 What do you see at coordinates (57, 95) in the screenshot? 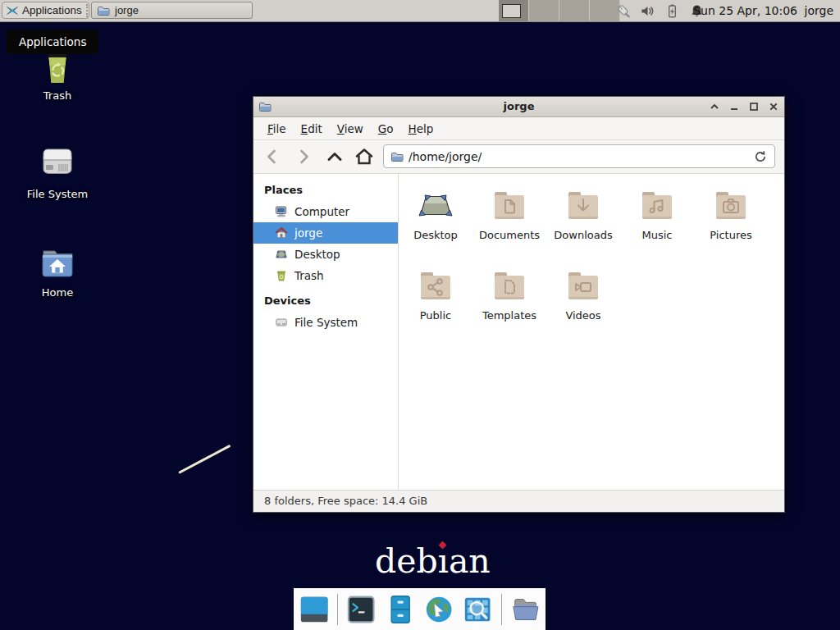
I see `desktop-icon-label: Trash` at bounding box center [57, 95].